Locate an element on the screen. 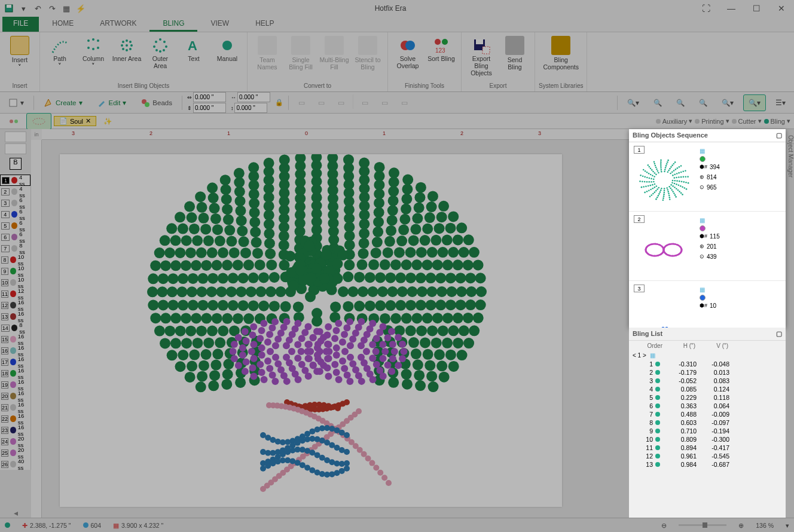  bold-toggle: B is located at coordinates (16, 164).